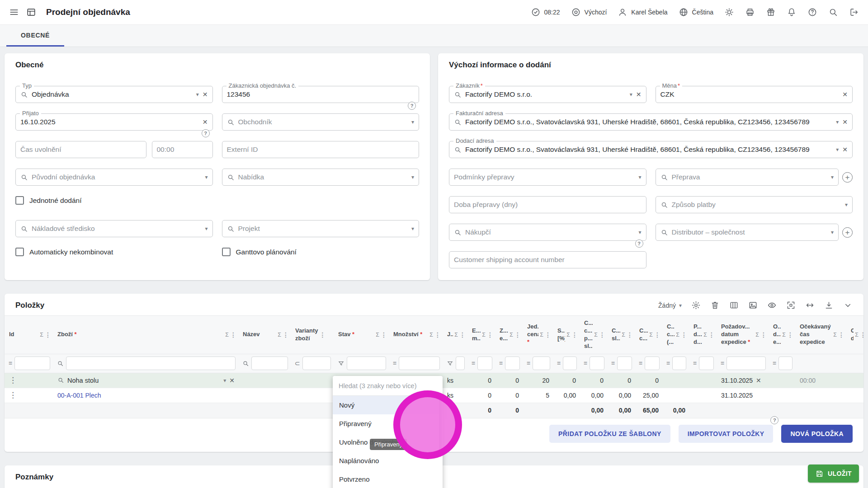 The image size is (868, 488). I want to click on new-item-button: NOVÁ POLOŽKA, so click(817, 434).